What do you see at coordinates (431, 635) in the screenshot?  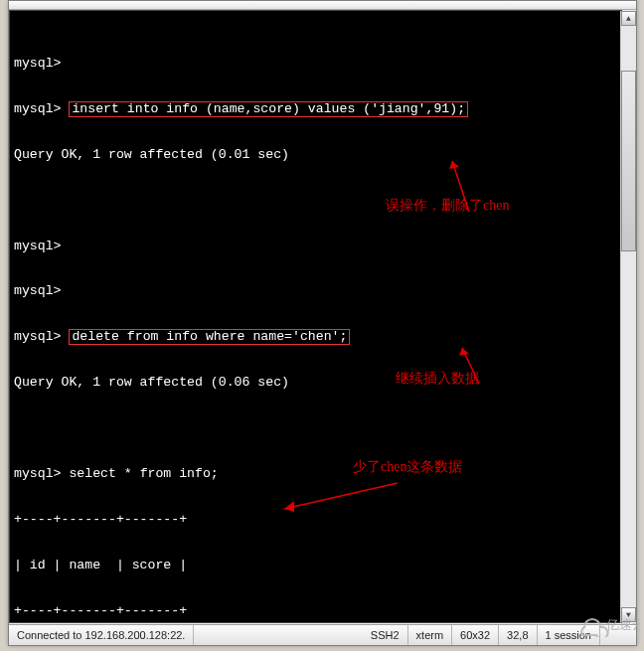 I see `status-terminal-type: xterm` at bounding box center [431, 635].